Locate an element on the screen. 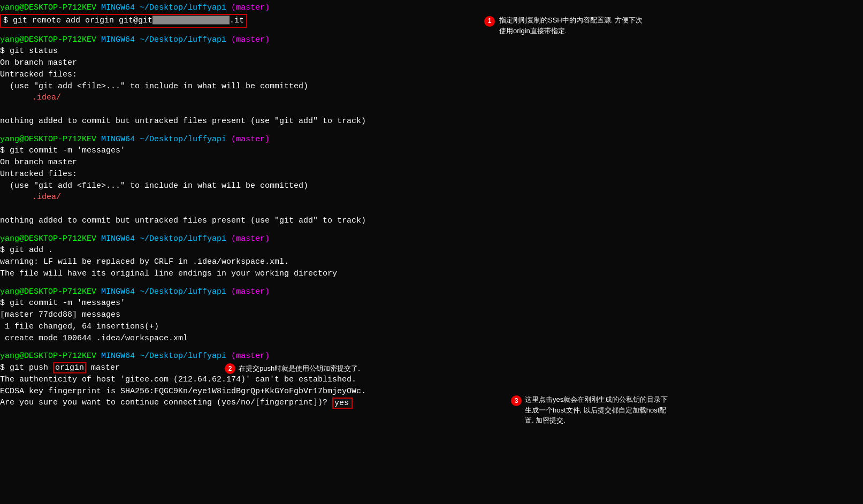 This screenshot has width=863, height=504. out-push-question: Are you sure you want to continue connec… is located at coordinates (166, 403).